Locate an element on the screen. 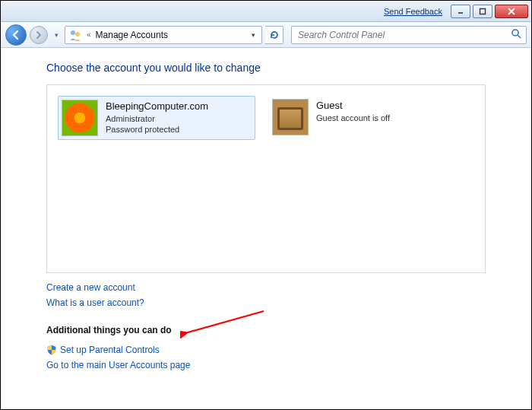 The width and height of the screenshot is (532, 410). action-links: Create a new account What is a user acco… is located at coordinates (266, 295).